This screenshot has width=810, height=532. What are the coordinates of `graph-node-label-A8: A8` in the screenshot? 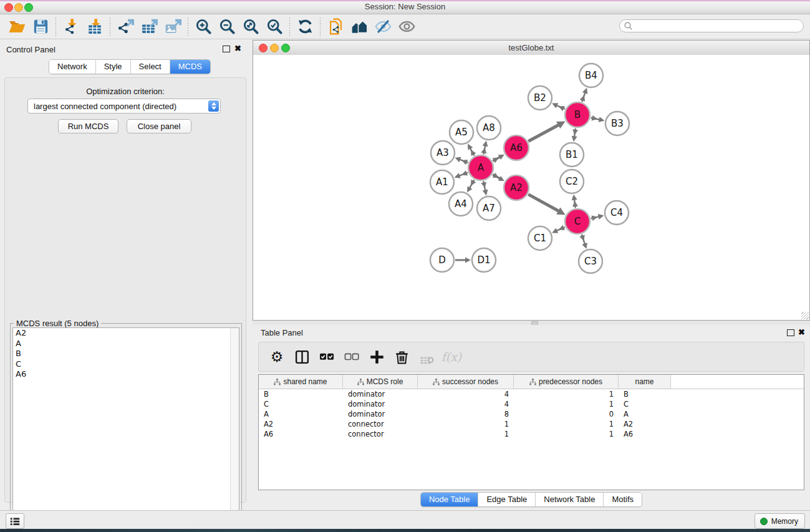 It's located at (489, 128).